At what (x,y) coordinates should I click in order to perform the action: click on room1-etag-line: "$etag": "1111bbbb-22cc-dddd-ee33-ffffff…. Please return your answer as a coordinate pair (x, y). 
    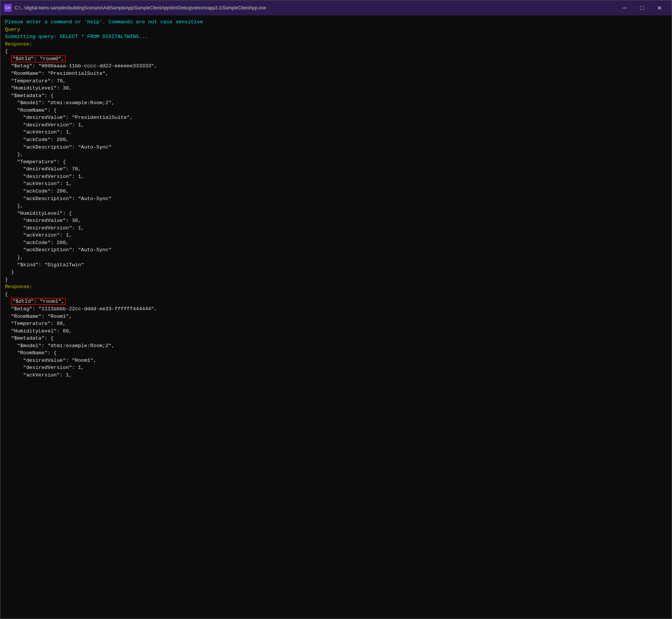
    Looking at the image, I should click on (336, 309).